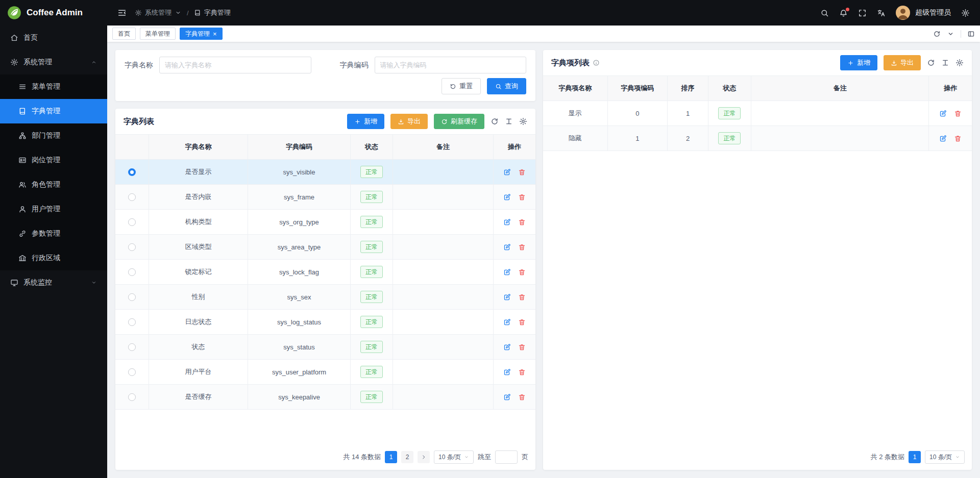 The width and height of the screenshot is (980, 478). Describe the element at coordinates (863, 13) in the screenshot. I see `fullscreen-icon` at that location.